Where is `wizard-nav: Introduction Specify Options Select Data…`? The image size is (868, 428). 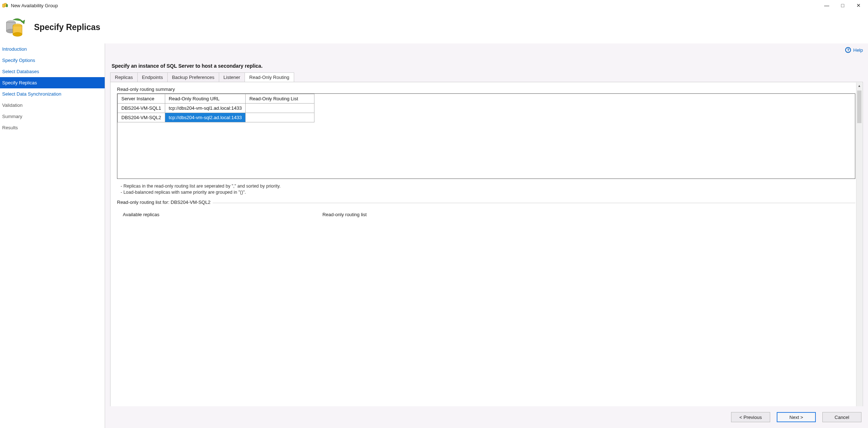 wizard-nav: Introduction Specify Options Select Data… is located at coordinates (53, 236).